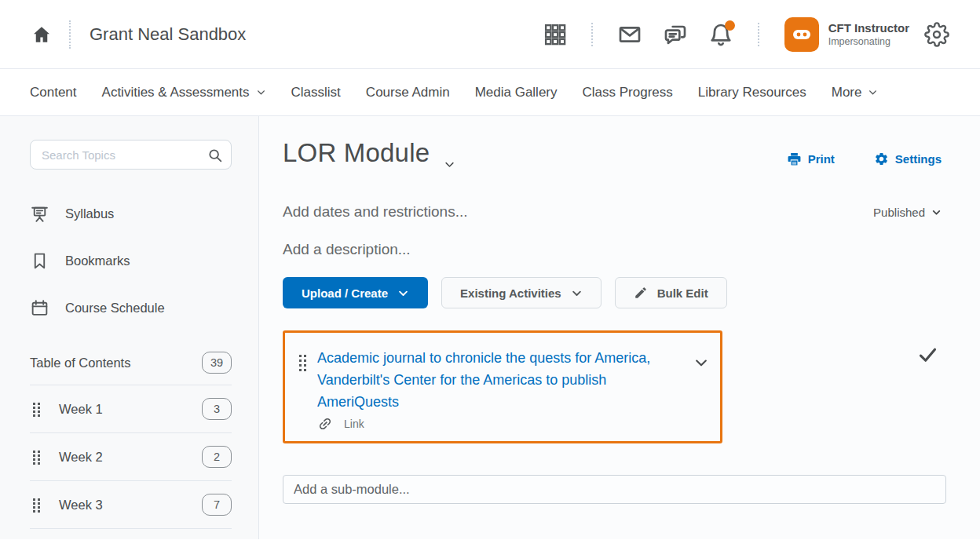  What do you see at coordinates (130, 213) in the screenshot?
I see `sidebar-item-syllabus: Syllabus` at bounding box center [130, 213].